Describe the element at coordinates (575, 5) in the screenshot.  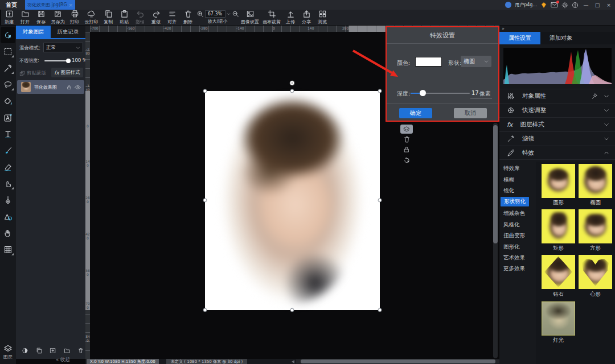
I see `help-icon` at that location.